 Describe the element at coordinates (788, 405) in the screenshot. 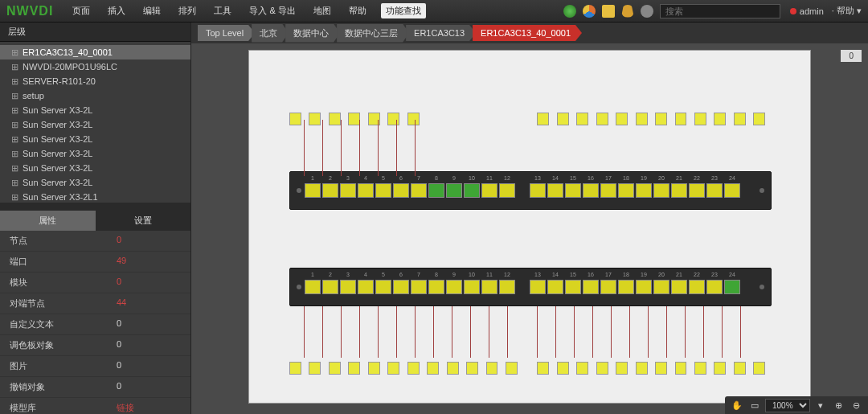

I see `zoom-select: 100%` at that location.